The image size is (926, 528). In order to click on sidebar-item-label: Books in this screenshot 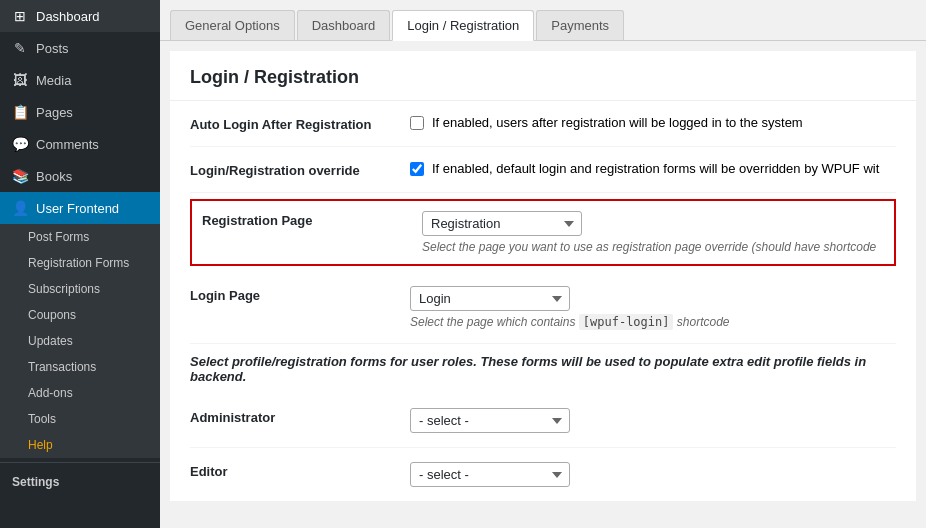, I will do `click(54, 176)`.